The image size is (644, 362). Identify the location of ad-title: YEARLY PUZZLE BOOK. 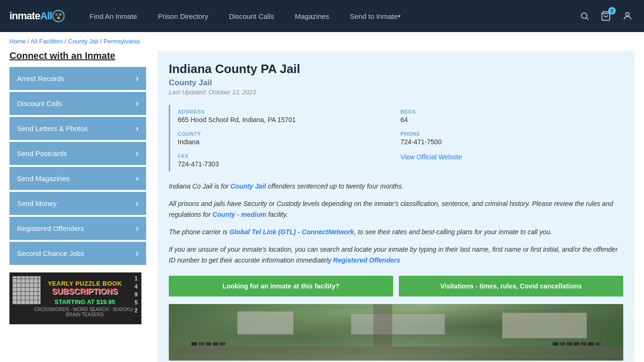
(85, 284).